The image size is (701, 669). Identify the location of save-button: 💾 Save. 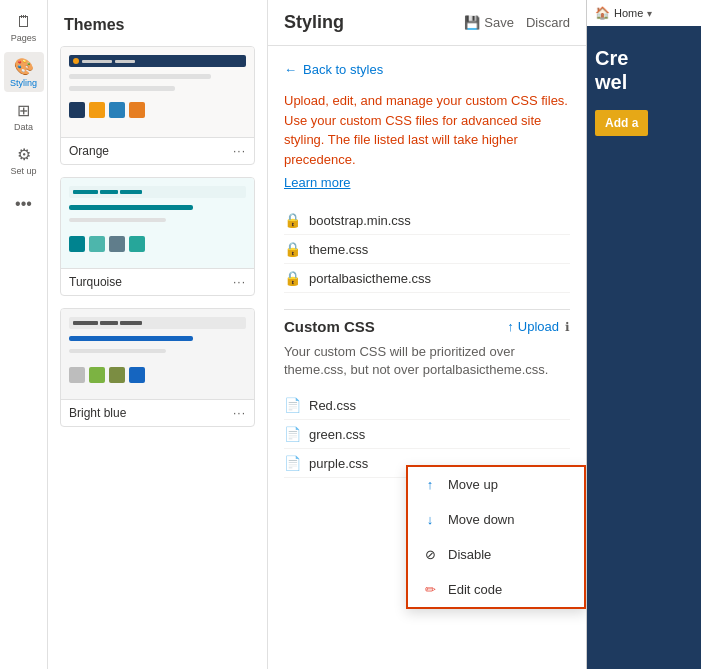
(489, 22).